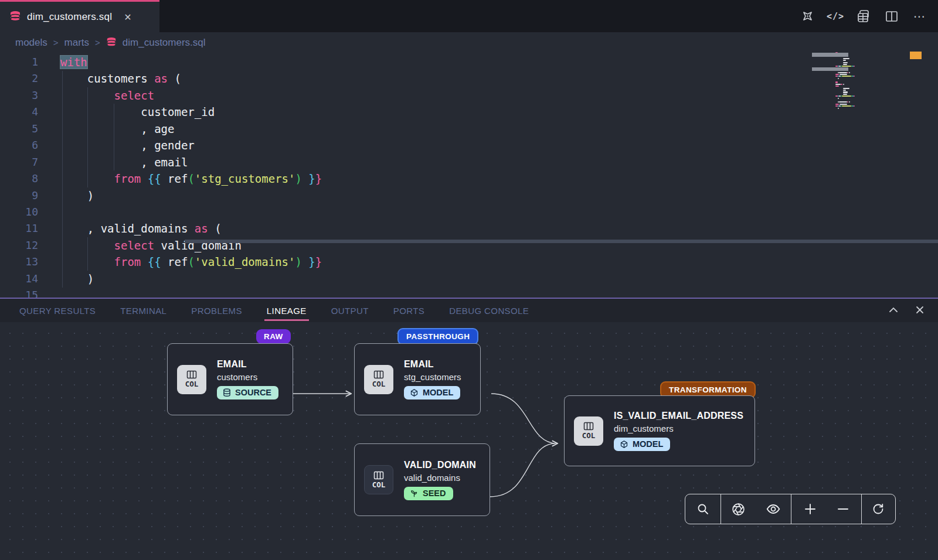 The height and width of the screenshot is (560, 938). Describe the element at coordinates (247, 377) in the screenshot. I see `node-model-name: customers` at that location.